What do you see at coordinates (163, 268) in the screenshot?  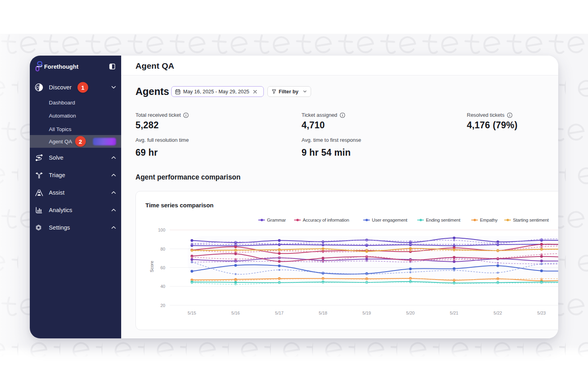 I see `svg-text: 60` at bounding box center [163, 268].